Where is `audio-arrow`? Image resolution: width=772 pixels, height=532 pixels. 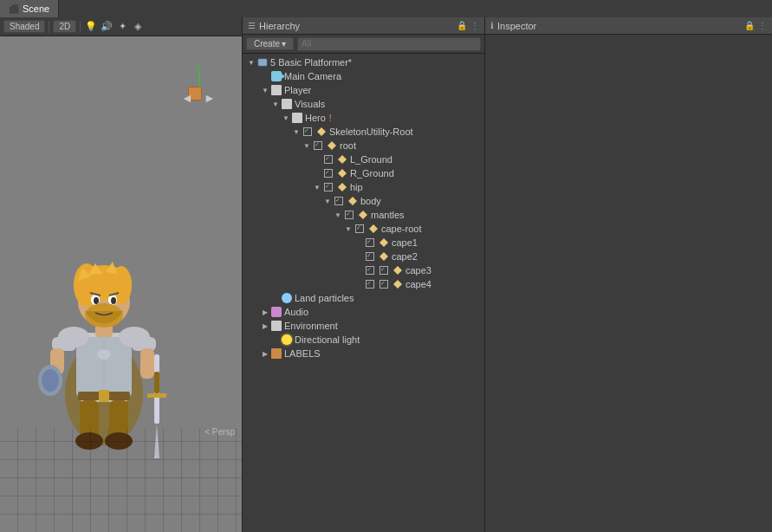 audio-arrow is located at coordinates (265, 312).